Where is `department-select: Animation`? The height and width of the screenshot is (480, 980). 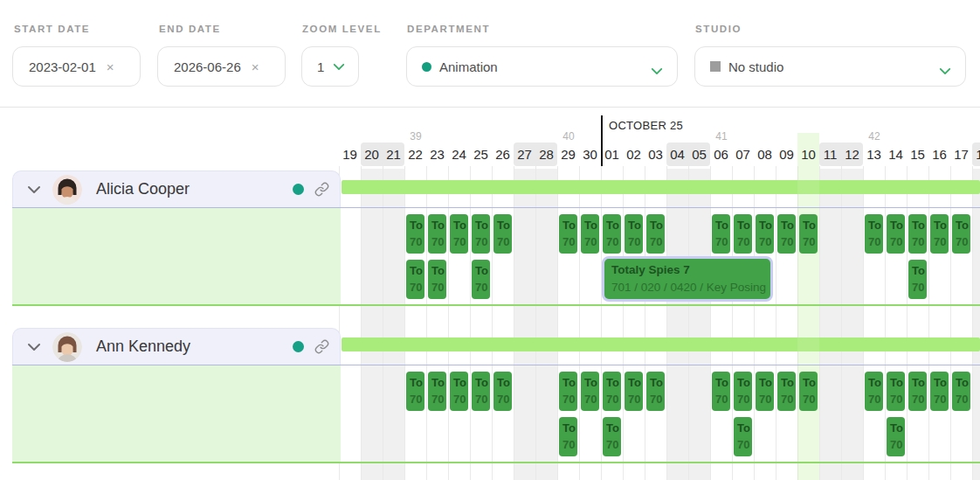 department-select: Animation is located at coordinates (542, 66).